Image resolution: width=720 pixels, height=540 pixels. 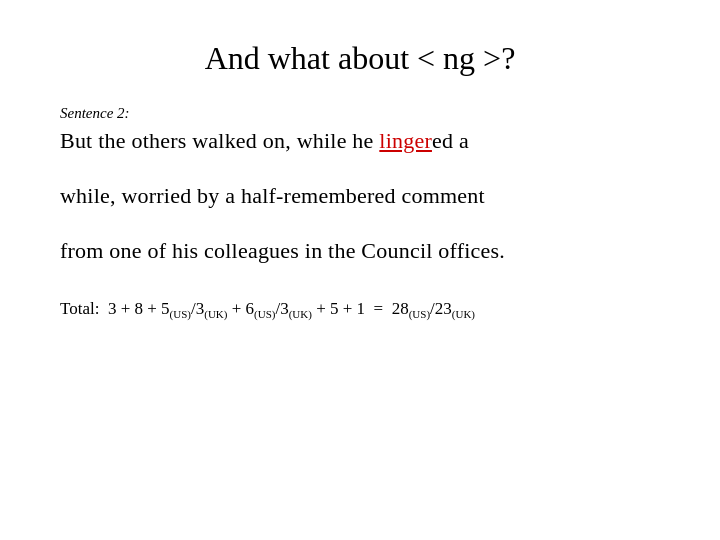 What do you see at coordinates (240, 308) in the screenshot?
I see `total-plus6: + 6` at bounding box center [240, 308].